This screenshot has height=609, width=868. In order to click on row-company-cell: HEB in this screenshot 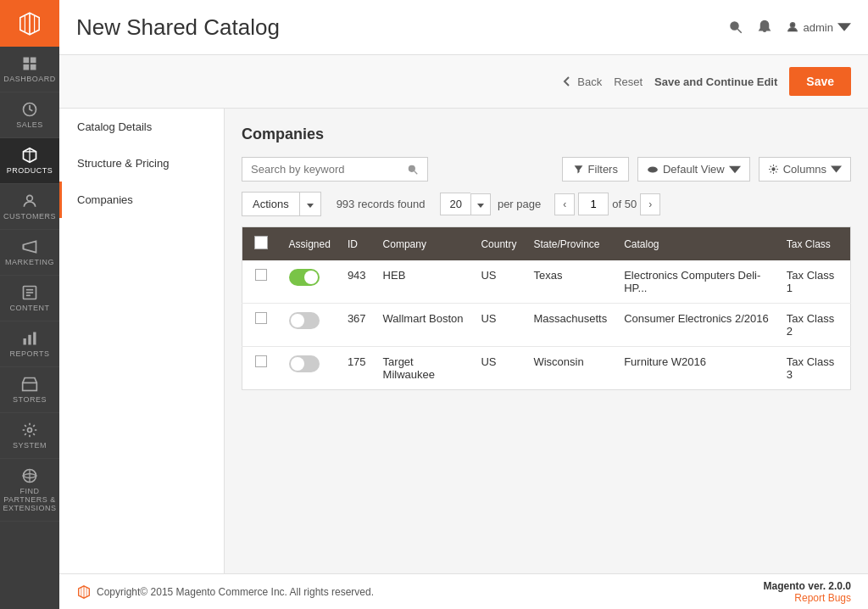, I will do `click(424, 282)`.